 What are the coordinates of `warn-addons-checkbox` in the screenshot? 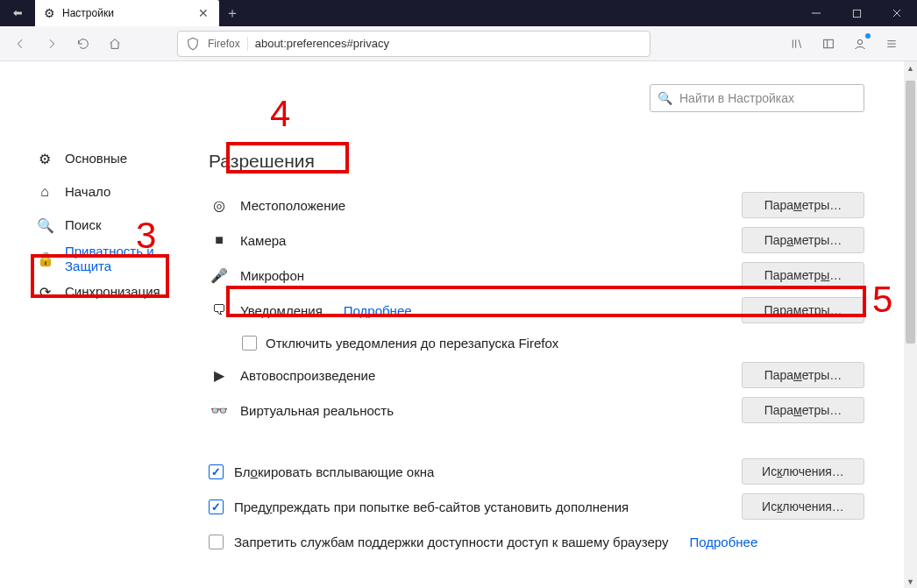 It's located at (216, 507).